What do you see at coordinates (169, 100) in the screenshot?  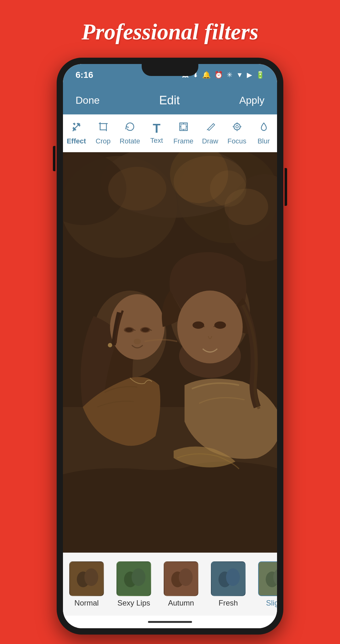 I see `edit-title: Edit` at bounding box center [169, 100].